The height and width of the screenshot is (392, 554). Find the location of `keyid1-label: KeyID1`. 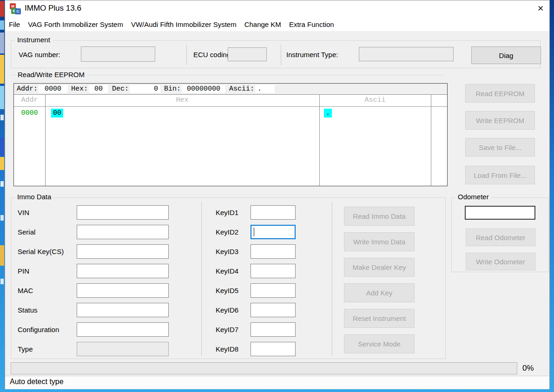

keyid1-label: KeyID1 is located at coordinates (227, 213).